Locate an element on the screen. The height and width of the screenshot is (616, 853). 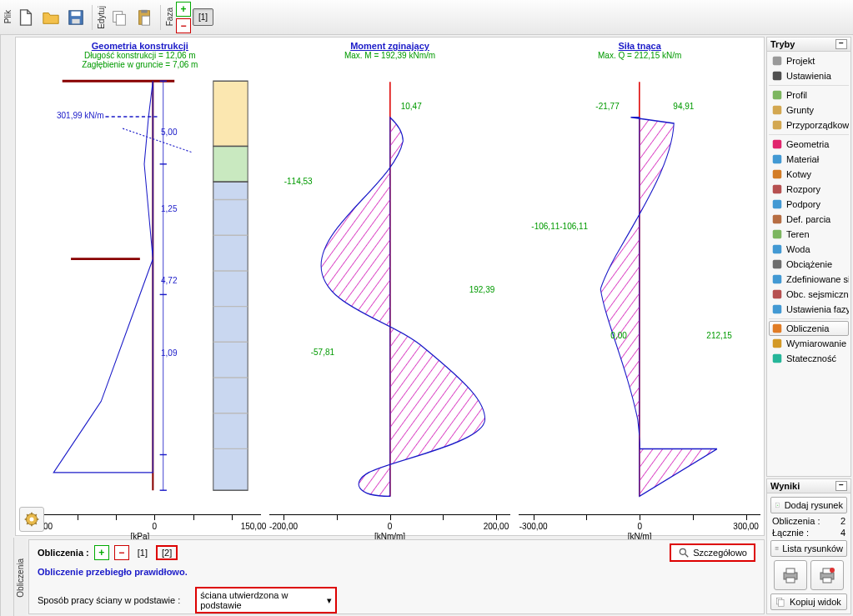
shear-xmin: -300,00 is located at coordinates (534, 527).